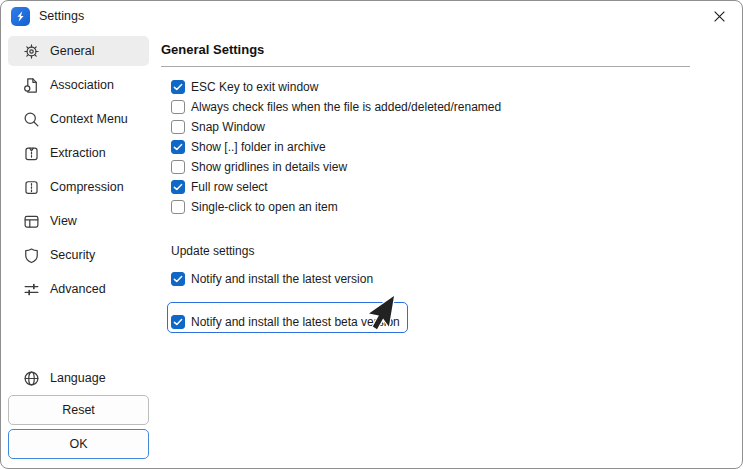  I want to click on checkbox-row-full-row-select: Full row select, so click(430, 187).